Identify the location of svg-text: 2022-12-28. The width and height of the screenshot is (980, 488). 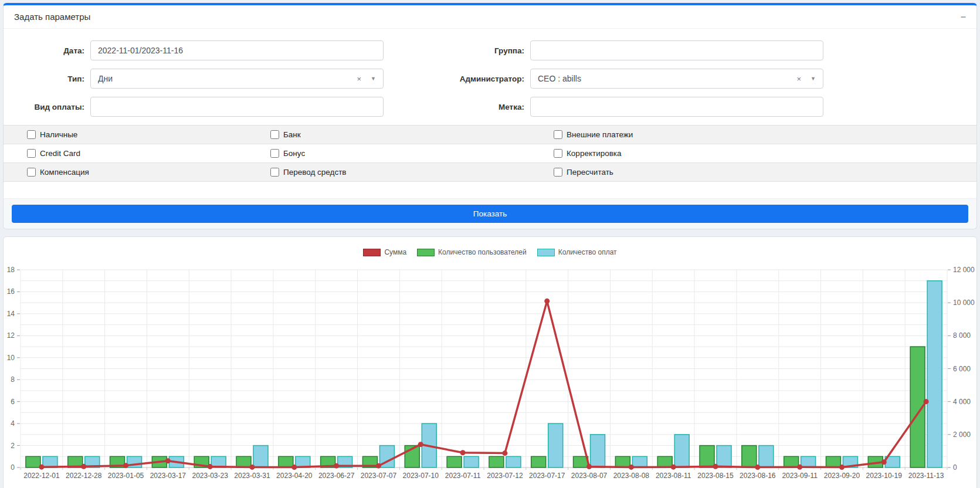
(84, 476).